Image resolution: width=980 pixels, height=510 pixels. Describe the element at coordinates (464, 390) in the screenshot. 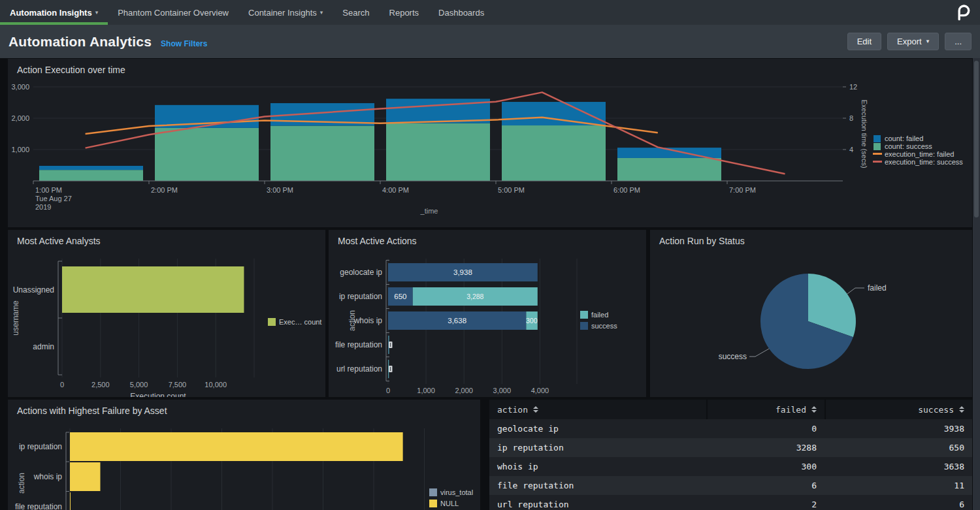

I see `x-axis-tick-label: 2,000` at that location.